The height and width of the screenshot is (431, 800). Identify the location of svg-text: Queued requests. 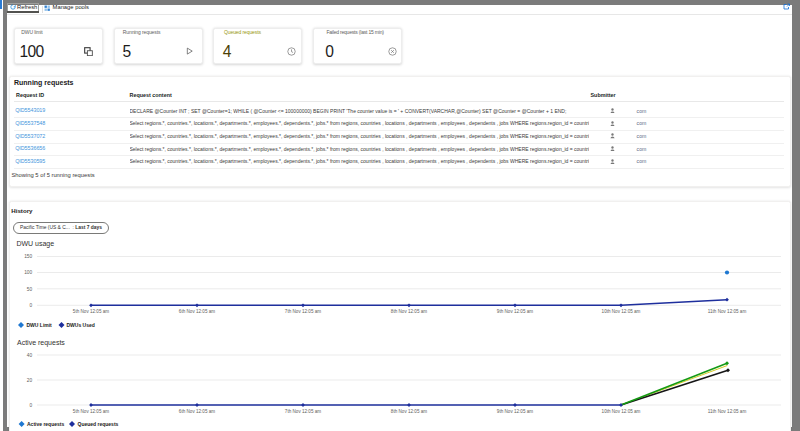
(98, 424).